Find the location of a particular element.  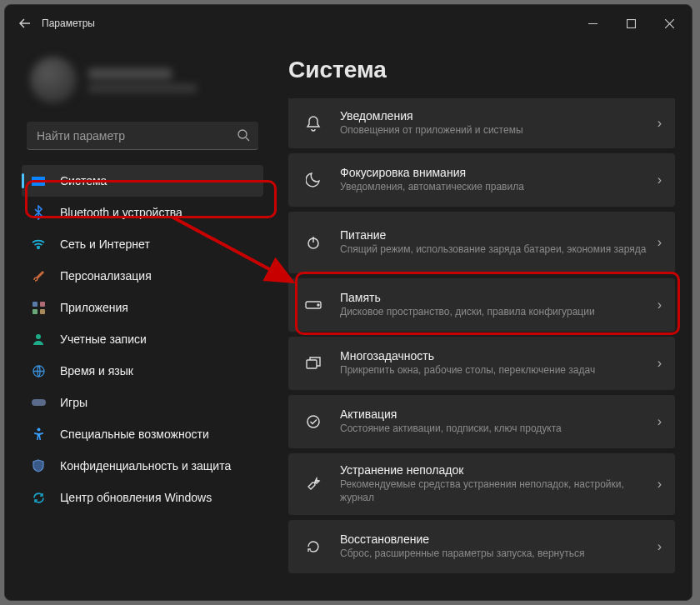

globe-icon is located at coordinates (38, 371).